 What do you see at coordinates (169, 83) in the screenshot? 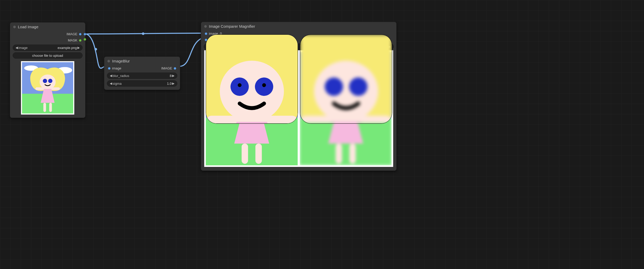
I see `widget-value: 1.0` at bounding box center [169, 83].